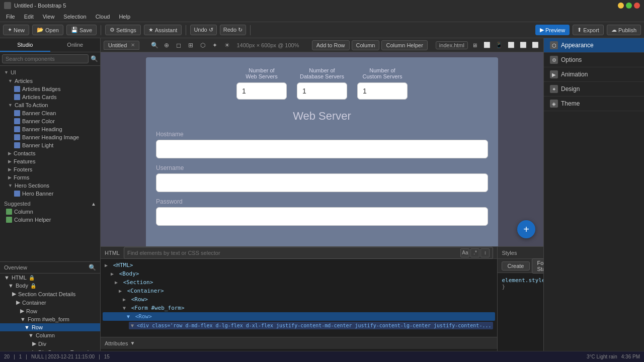  What do you see at coordinates (405, 45) in the screenshot?
I see `column-helper-button: Column Helper` at bounding box center [405, 45].